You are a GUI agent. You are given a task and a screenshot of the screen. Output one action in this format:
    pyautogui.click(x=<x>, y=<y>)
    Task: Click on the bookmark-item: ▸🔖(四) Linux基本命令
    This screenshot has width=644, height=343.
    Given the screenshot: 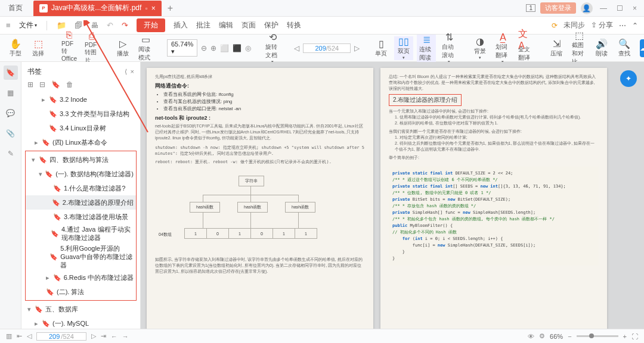 What is the action you would take?
    pyautogui.click(x=81, y=142)
    